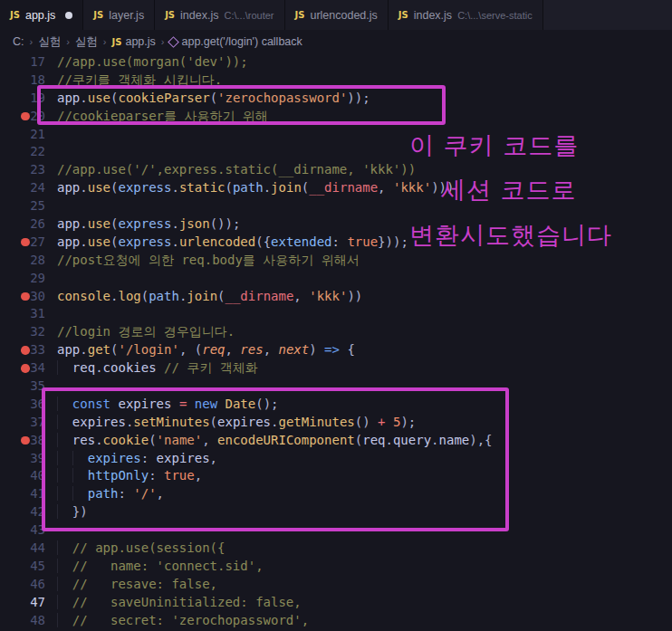 This screenshot has height=631, width=672. What do you see at coordinates (105, 494) in the screenshot?
I see `code-text: path: '/',` at bounding box center [105, 494].